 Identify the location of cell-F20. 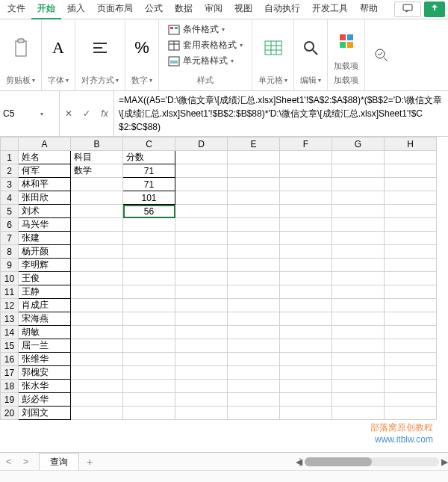
(306, 413).